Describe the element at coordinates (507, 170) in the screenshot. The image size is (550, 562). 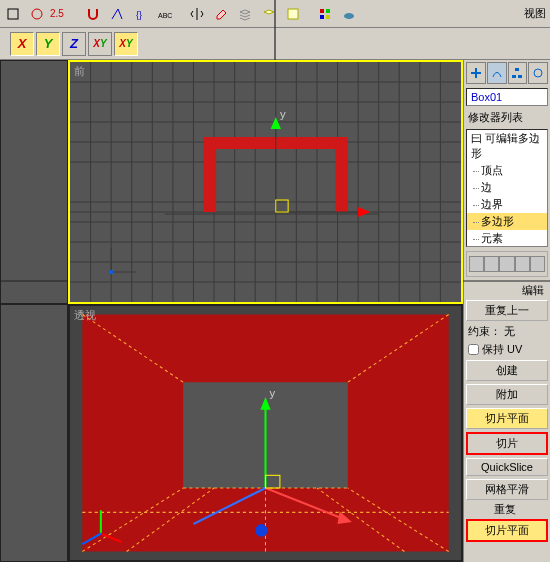
I see `modstack-item: 顶点` at that location.